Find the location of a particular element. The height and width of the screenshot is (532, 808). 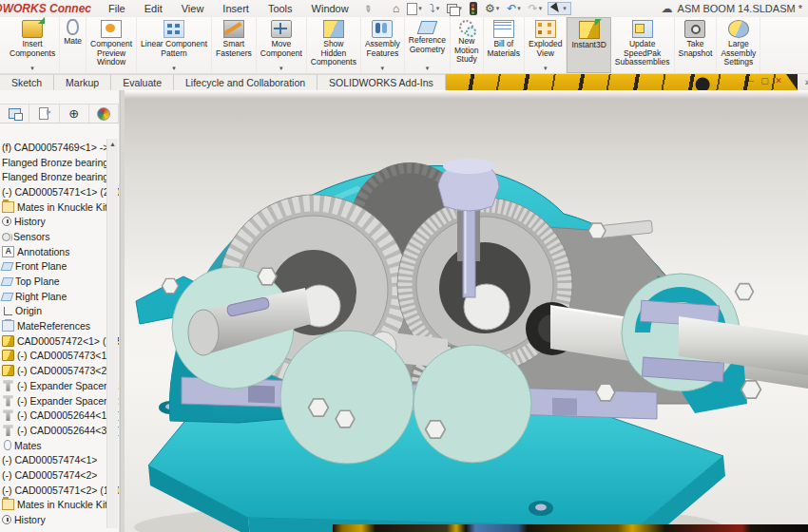

toolbar-button: Mate ▾ is located at coordinates (73, 46).